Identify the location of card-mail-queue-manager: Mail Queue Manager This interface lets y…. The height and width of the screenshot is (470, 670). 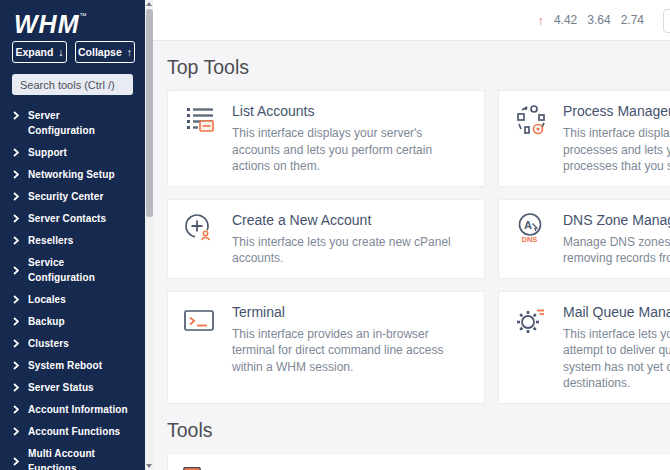
(584, 348).